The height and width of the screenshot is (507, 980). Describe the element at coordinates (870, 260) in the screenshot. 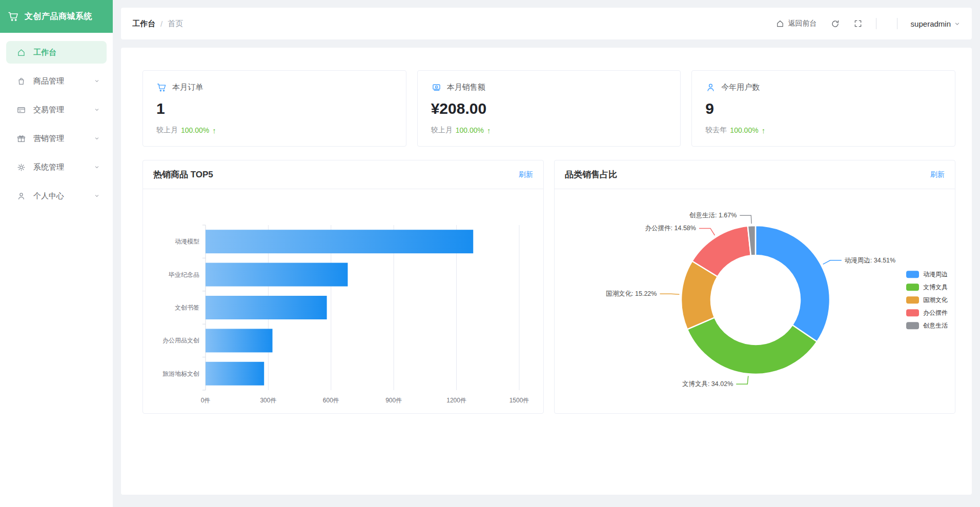

I see `svg-text: 动漫周边: 34.51%` at that location.